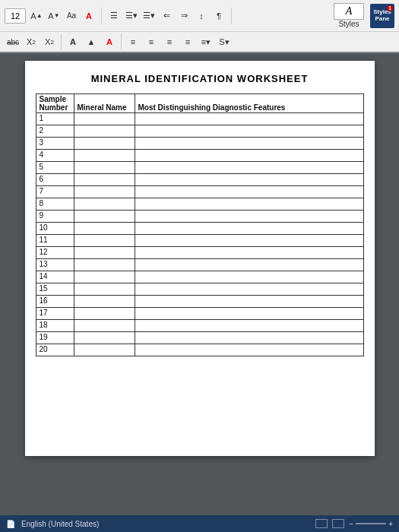 This screenshot has height=532, width=399. I want to click on align-left-btn: ≡, so click(133, 42).